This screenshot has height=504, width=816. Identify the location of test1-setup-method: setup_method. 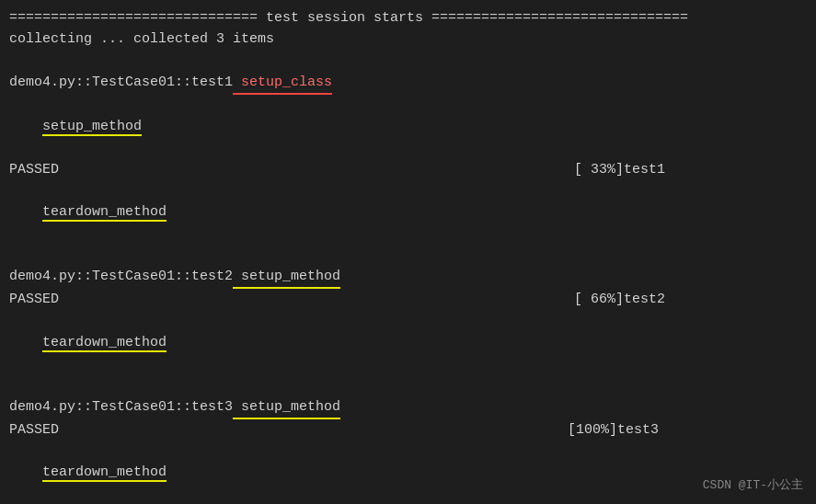
(408, 127).